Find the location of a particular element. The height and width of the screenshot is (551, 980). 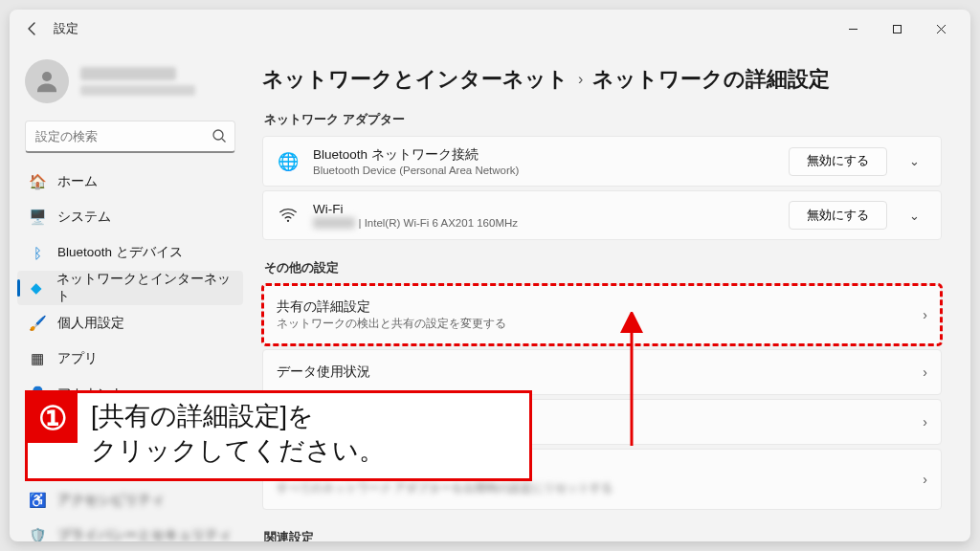

window-controls is located at coordinates (897, 29).